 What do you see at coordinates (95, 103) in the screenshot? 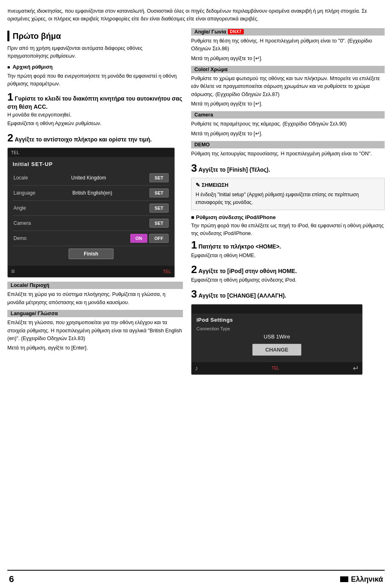
I see `step-1-text: Γυρίστε το κλειδί του διακόπτη κινητήρα …` at bounding box center [95, 103].